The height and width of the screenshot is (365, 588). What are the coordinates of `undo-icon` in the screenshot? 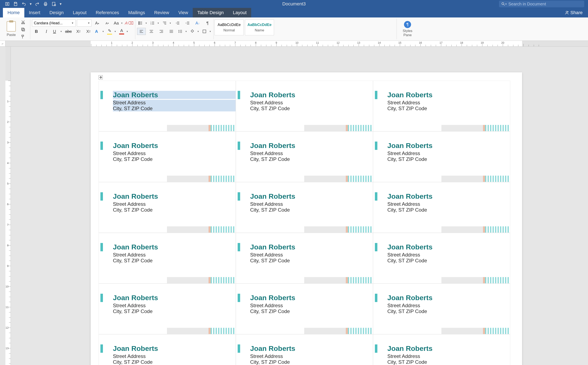 It's located at (24, 4).